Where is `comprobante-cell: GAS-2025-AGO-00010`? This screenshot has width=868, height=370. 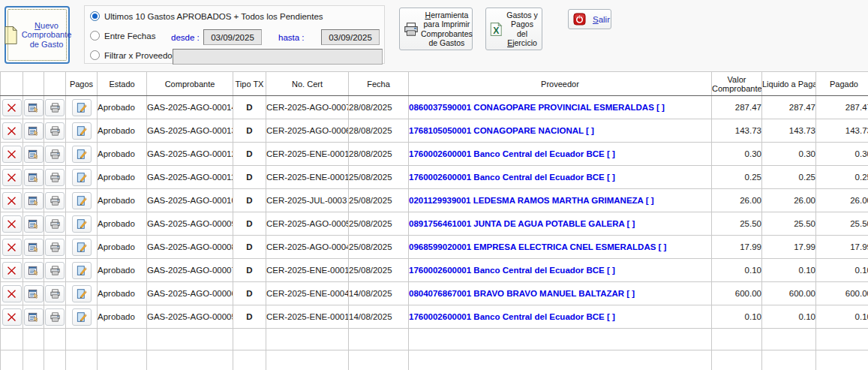
comprobante-cell: GAS-2025-AGO-00010 is located at coordinates (191, 201).